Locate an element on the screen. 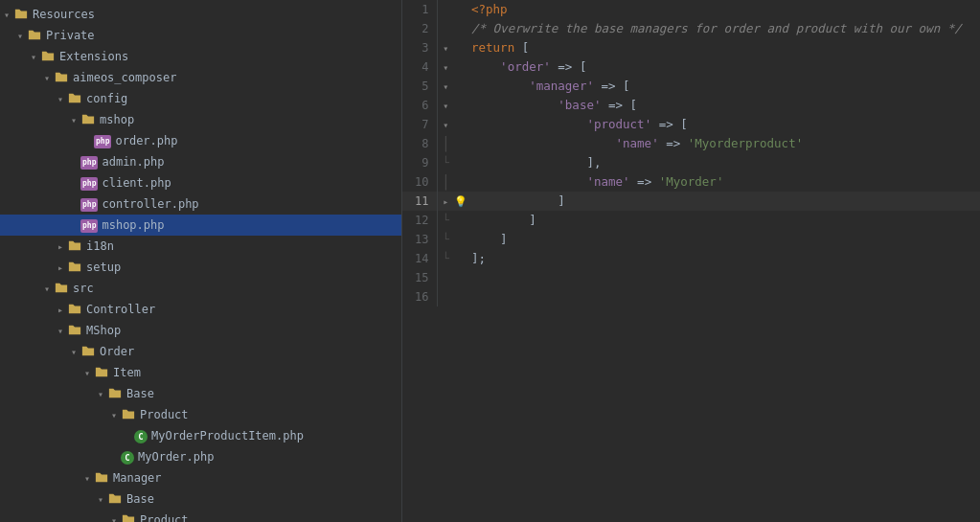  tree-item-client_php: phpclient.php is located at coordinates (201, 183).